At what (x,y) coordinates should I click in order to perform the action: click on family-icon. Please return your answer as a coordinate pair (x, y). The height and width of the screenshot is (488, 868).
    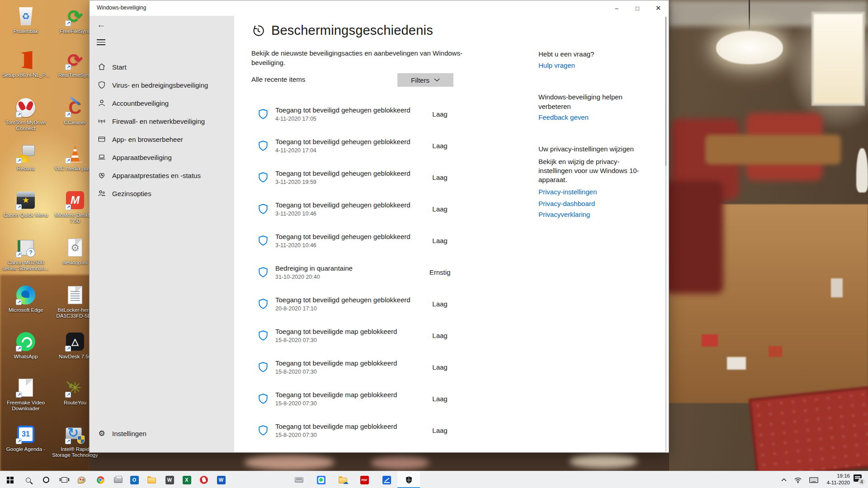
    Looking at the image, I should click on (102, 193).